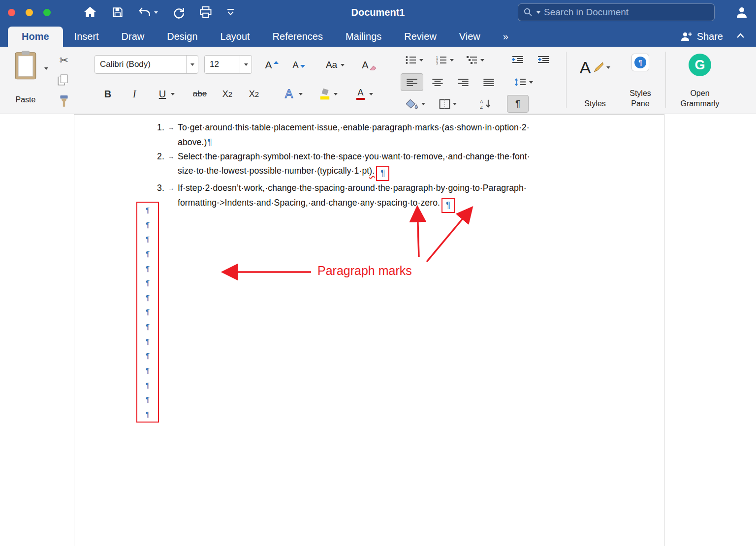  Describe the element at coordinates (301, 94) in the screenshot. I see `text-effects-chevron` at that location.